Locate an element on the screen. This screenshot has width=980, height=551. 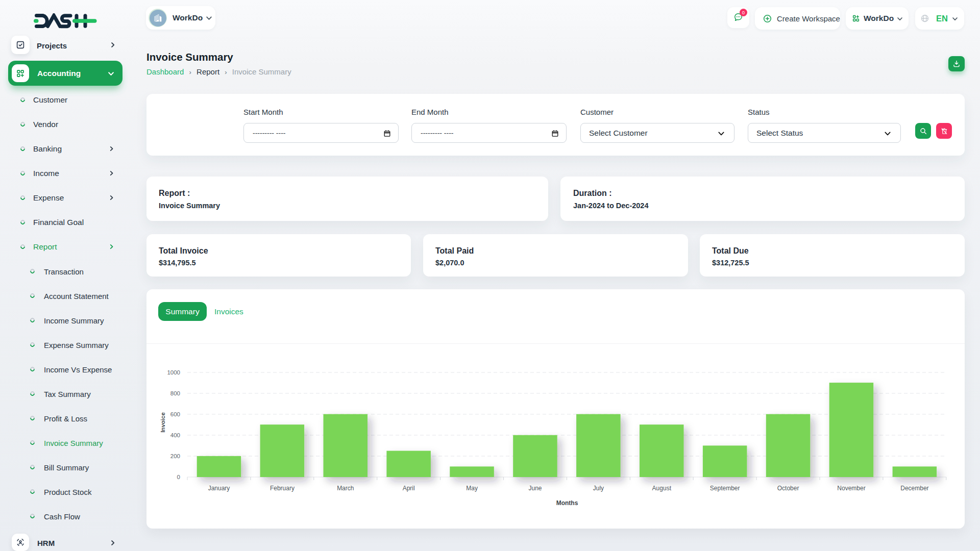
svg-text: 200 is located at coordinates (176, 456).